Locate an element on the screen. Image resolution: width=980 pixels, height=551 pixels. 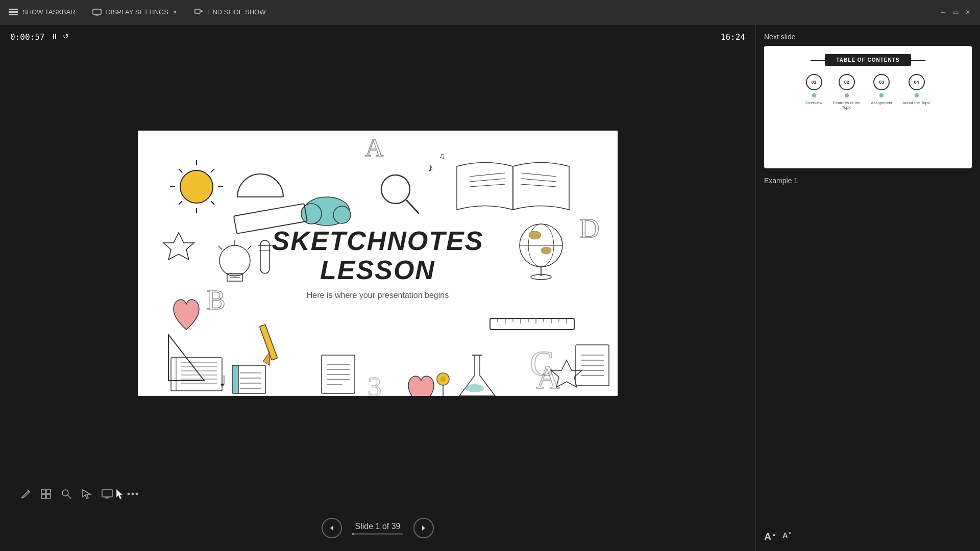
reset-button: ↺ is located at coordinates (66, 37).